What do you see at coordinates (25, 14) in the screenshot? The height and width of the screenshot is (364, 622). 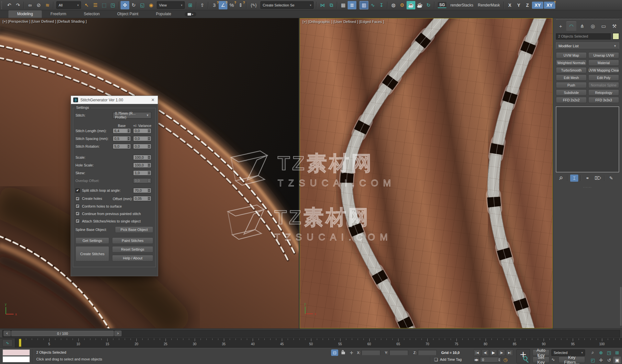 I see `ribbon-tab-modeling: Modeling` at bounding box center [25, 14].